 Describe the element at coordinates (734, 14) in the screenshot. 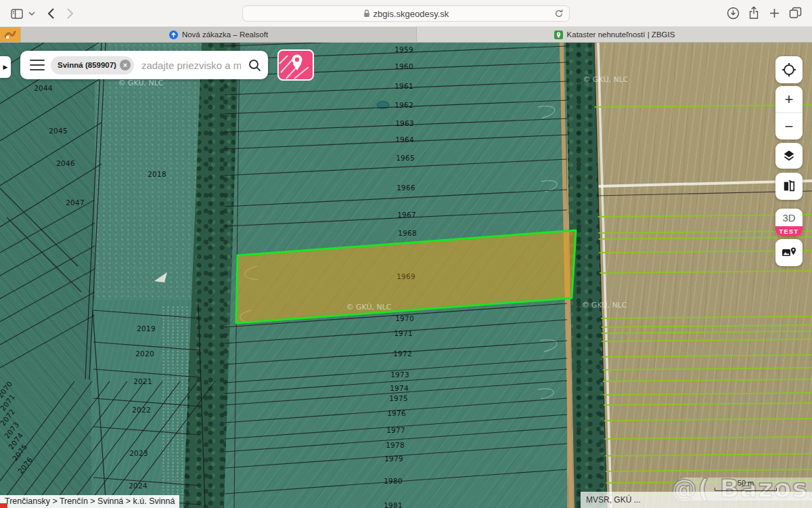

I see `downloads-button` at that location.